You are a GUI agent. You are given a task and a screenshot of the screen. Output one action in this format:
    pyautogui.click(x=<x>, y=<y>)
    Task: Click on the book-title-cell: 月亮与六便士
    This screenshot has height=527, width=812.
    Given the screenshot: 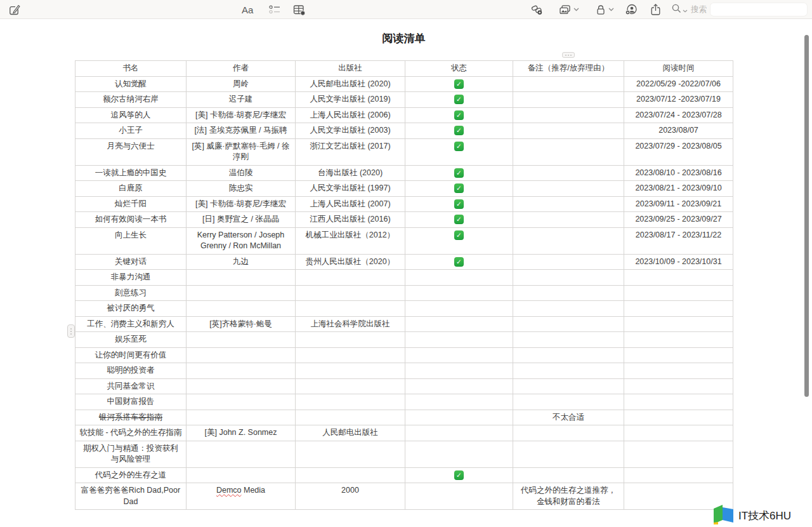 What is the action you would take?
    pyautogui.click(x=131, y=152)
    